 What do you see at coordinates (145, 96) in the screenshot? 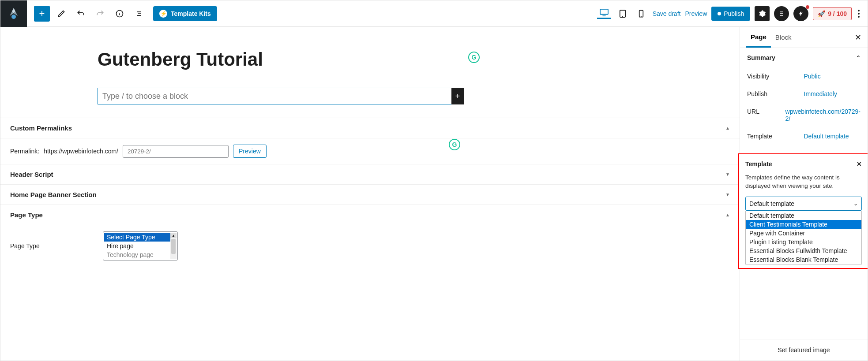
I see `block-placeholder: Type / to choose a block` at bounding box center [145, 96].